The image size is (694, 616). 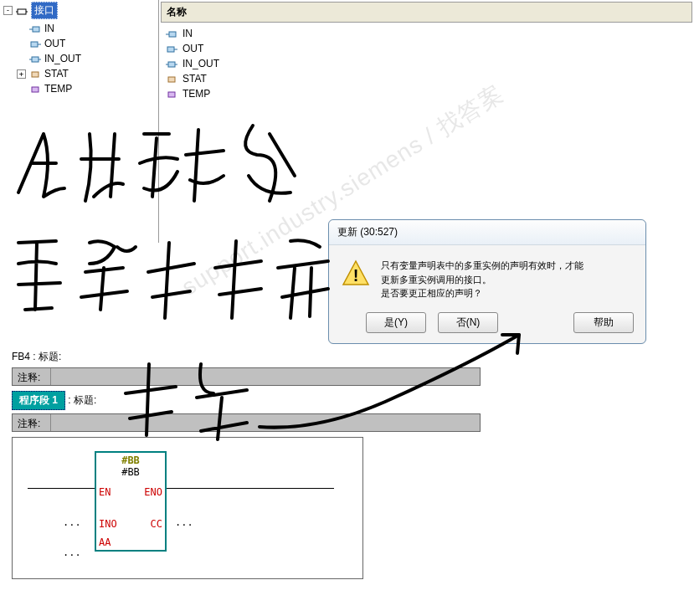 I want to click on fb-block: #BB #BB EN ENO INO CC AA, so click(x=131, y=501).